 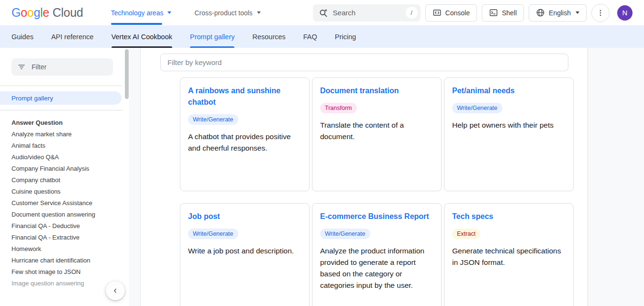 I want to click on chevron-left-icon, so click(x=115, y=291).